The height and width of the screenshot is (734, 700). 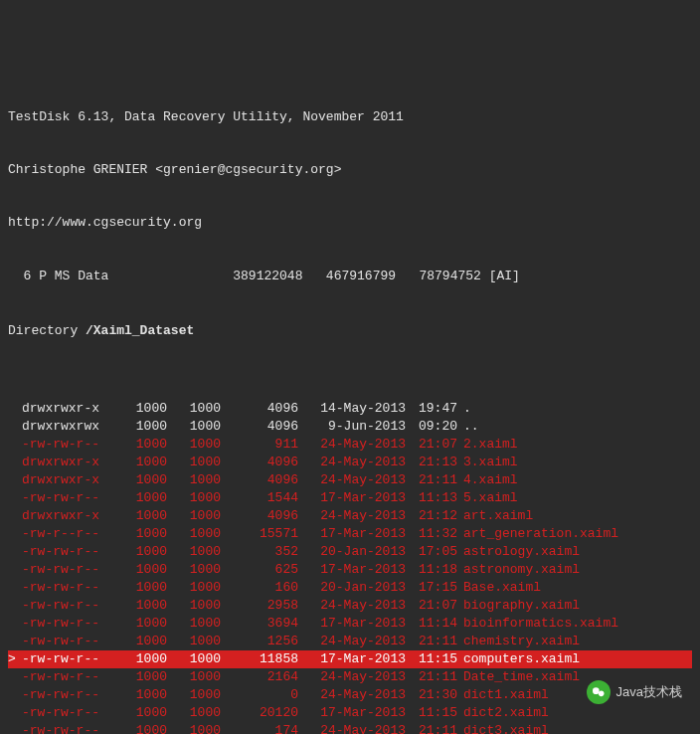 What do you see at coordinates (260, 534) in the screenshot?
I see `file-size: 15571` at bounding box center [260, 534].